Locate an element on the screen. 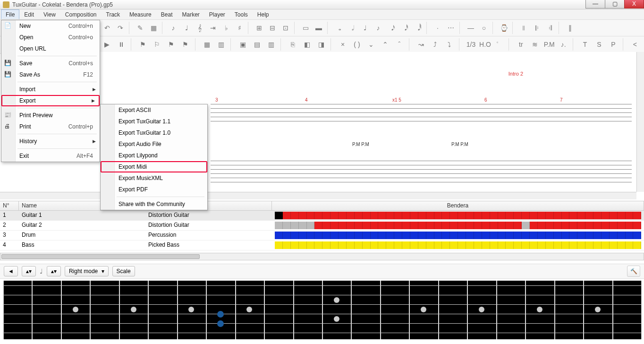  toolbar-button: 𝅝 is located at coordinates (339, 28).